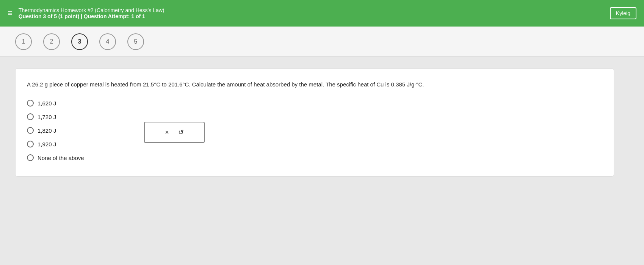 The width and height of the screenshot is (644, 265). I want to click on header-subtitle: Question 3 of 5 (1 point) | Question Att…, so click(92, 16).